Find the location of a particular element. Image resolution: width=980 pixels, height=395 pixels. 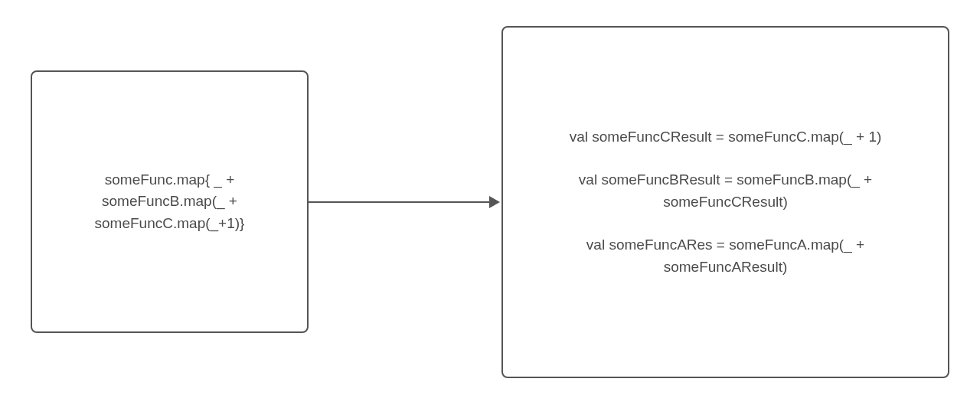

right-g2-line2: someFuncCResult) is located at coordinates (726, 202).